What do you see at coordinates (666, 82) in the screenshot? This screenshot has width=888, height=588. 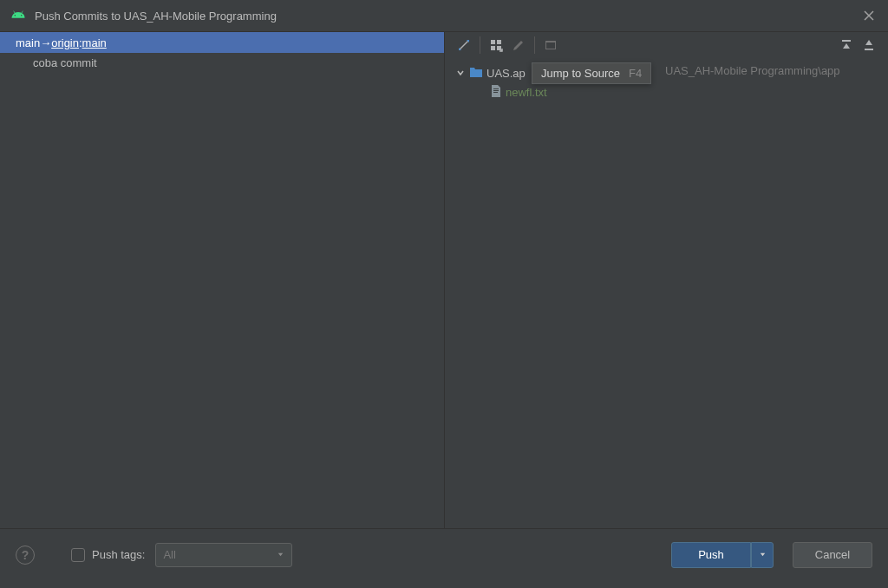 I see `file-tree: UAS.ap newfl.txt Jump to Source F4` at bounding box center [666, 82].